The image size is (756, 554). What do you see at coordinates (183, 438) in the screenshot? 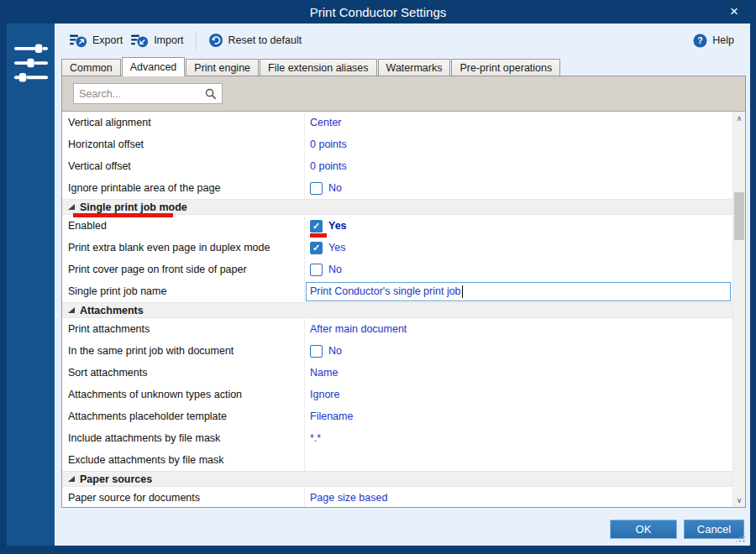
I see `setting-label: Include attachments by file mask` at bounding box center [183, 438].